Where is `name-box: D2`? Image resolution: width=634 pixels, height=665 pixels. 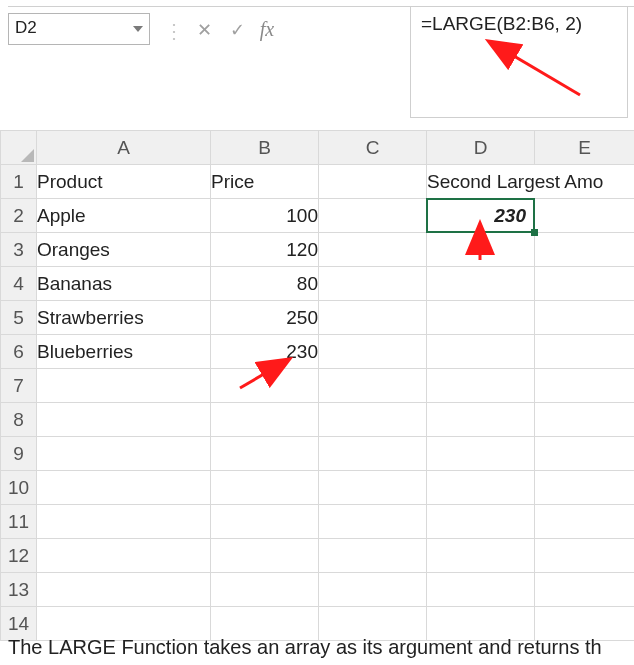
name-box: D2 is located at coordinates (79, 29).